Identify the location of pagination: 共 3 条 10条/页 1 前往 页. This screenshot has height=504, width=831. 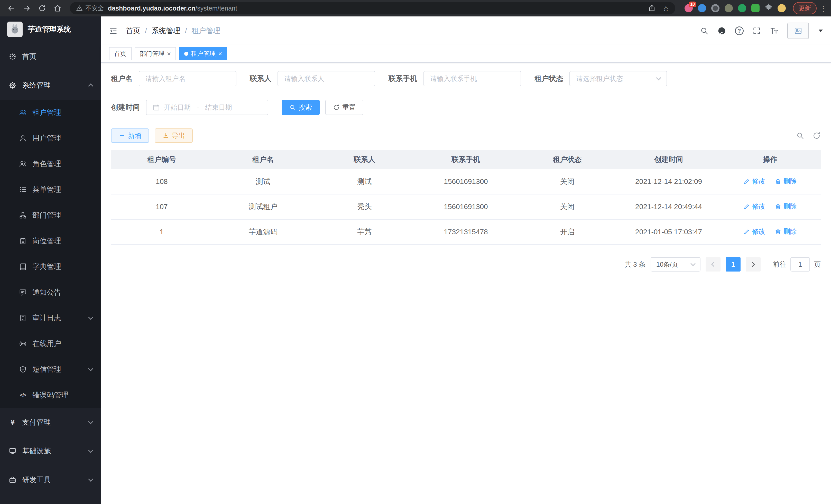
(466, 264).